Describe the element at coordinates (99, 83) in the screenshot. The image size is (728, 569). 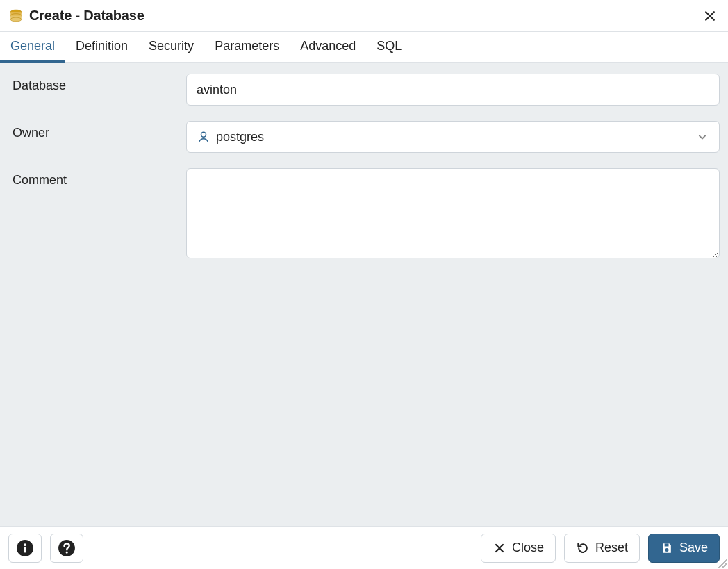
I see `label-database: Database` at that location.